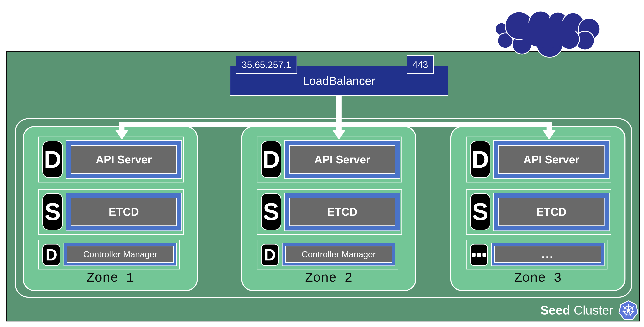 This screenshot has width=644, height=327. What do you see at coordinates (594, 310) in the screenshot?
I see `cluster-word: Cluster` at bounding box center [594, 310].